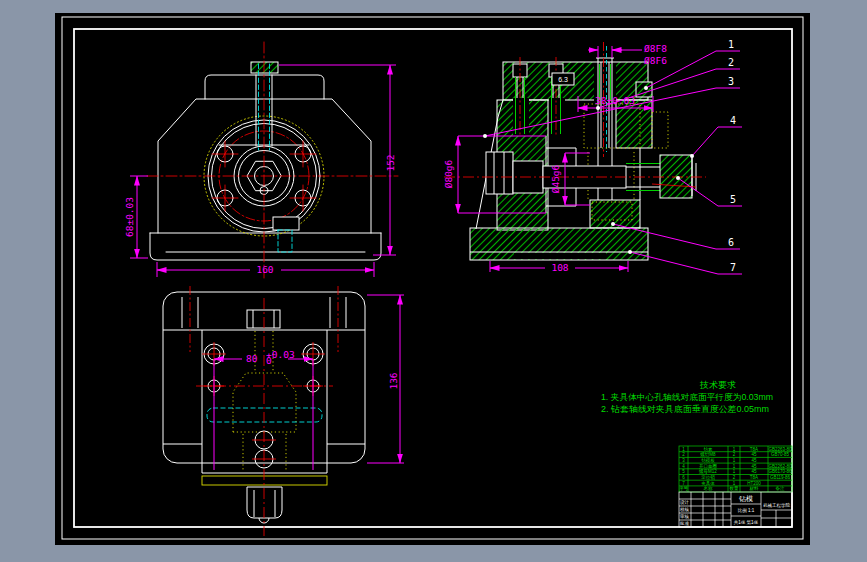 This screenshot has height=562, width=867. What do you see at coordinates (685, 502) in the screenshot?
I see `tb-designer-label: 设计` at bounding box center [685, 502].